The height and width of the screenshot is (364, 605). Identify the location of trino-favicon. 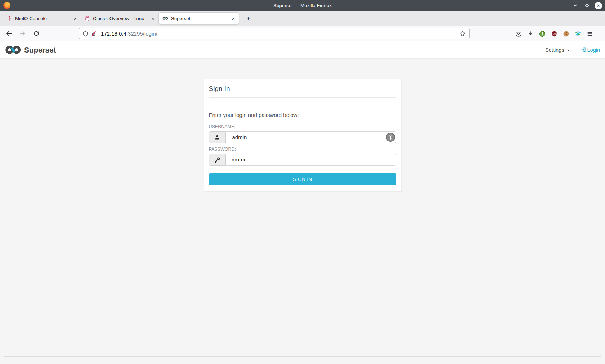
(87, 18).